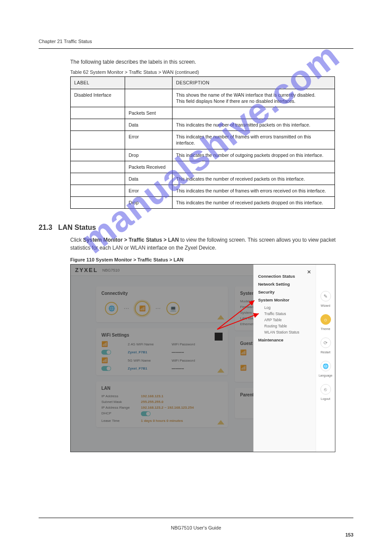 The height and width of the screenshot is (555, 392). What do you see at coordinates (284, 284) in the screenshot?
I see `drawer-item: Network Setting` at bounding box center [284, 284].